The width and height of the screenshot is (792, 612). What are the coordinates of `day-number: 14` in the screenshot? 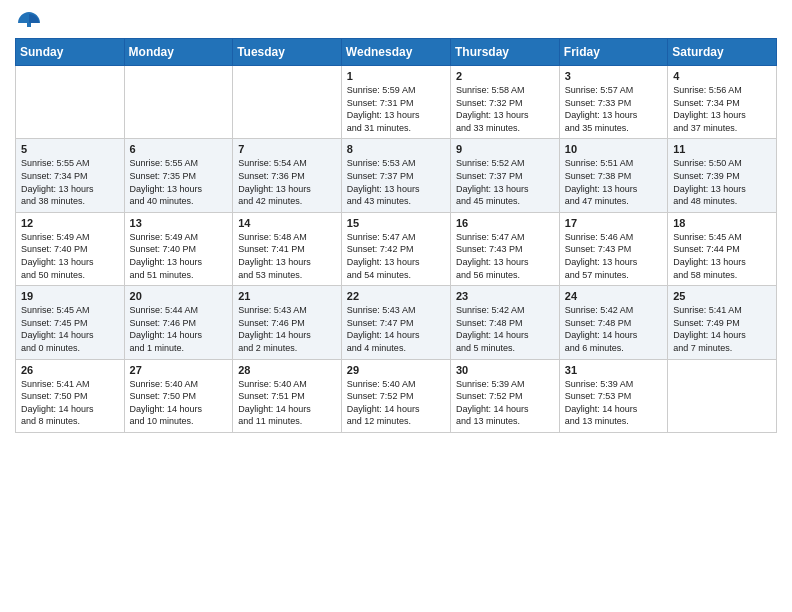 It's located at (287, 223).